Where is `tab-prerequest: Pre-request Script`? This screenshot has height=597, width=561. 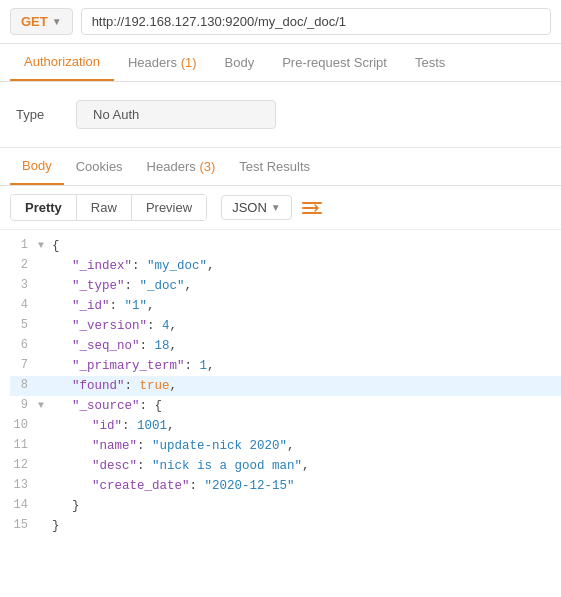 tab-prerequest: Pre-request Script is located at coordinates (334, 62).